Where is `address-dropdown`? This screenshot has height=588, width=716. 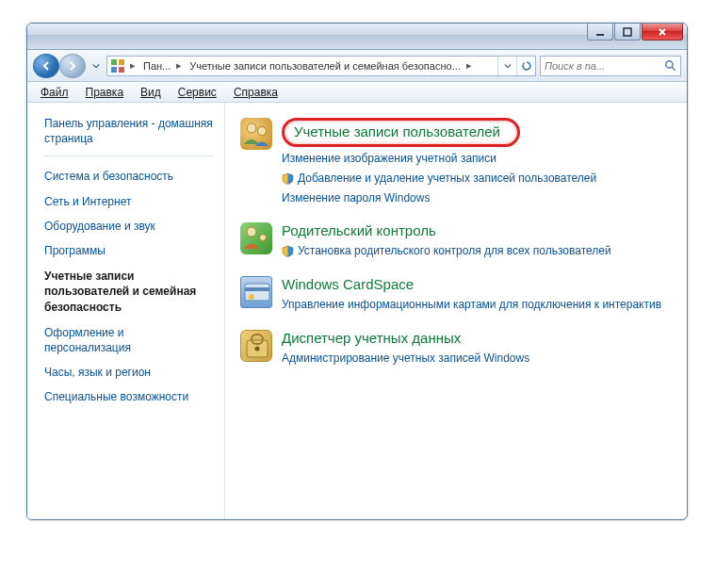 address-dropdown is located at coordinates (507, 66).